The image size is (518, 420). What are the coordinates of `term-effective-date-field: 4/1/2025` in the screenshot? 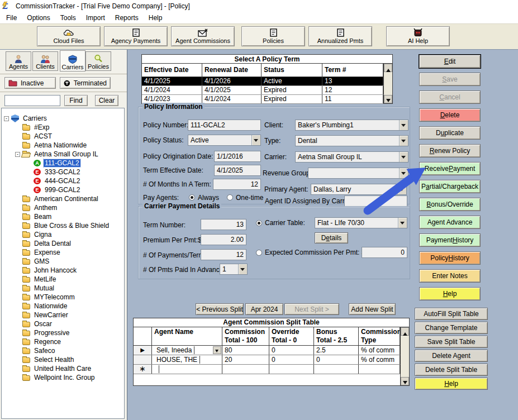 It's located at (237, 170).